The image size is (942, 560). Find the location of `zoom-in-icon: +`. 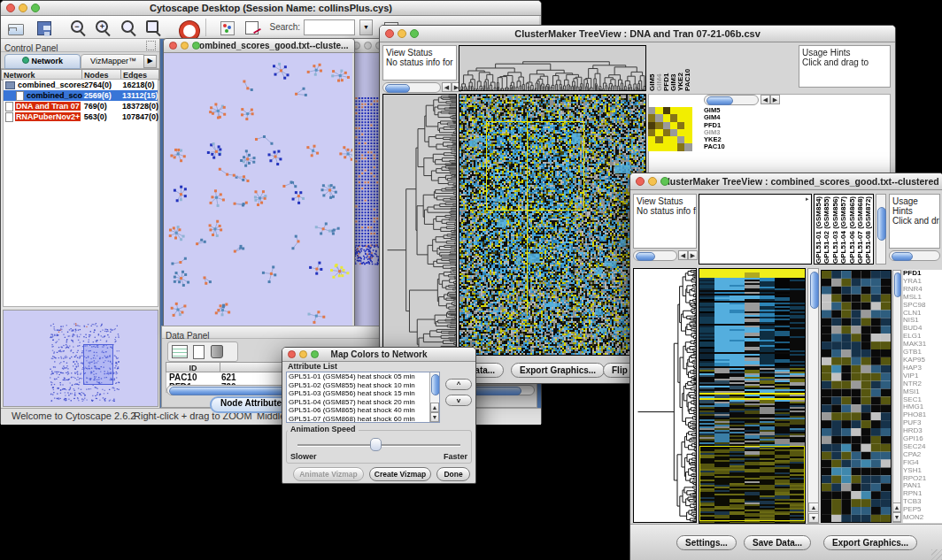

zoom-in-icon: + is located at coordinates (103, 27).